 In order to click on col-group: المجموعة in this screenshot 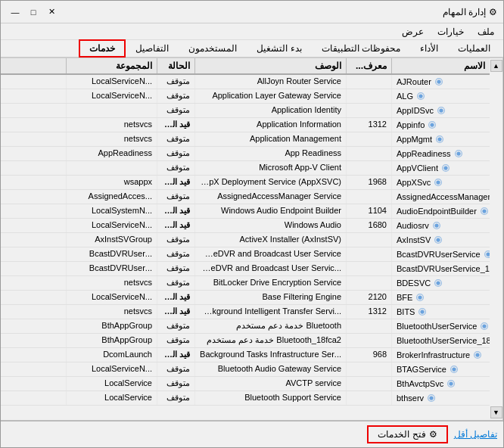, I will do `click(111, 66)`.